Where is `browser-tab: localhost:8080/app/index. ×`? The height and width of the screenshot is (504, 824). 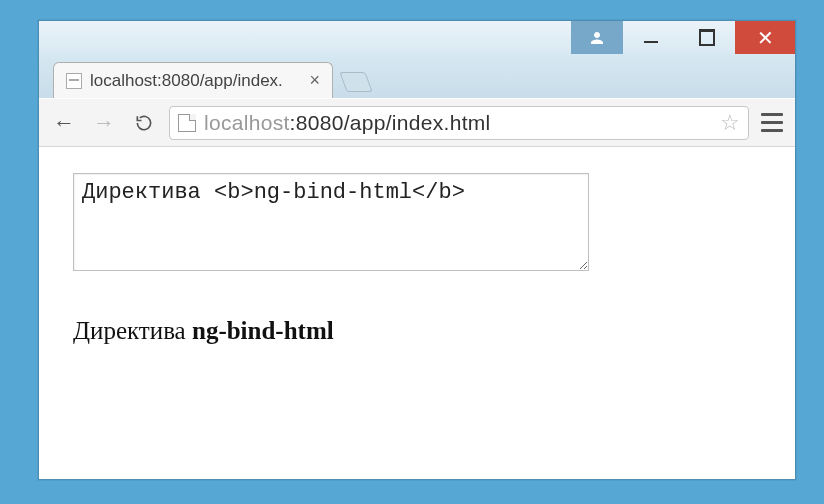
browser-tab: localhost:8080/app/index. × is located at coordinates (193, 80).